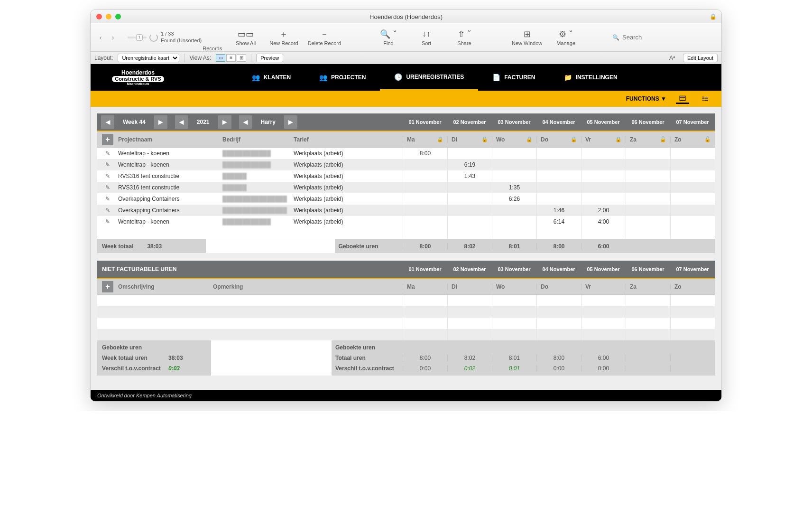 Image resolution: width=812 pixels, height=517 pixels. Describe the element at coordinates (388, 38) in the screenshot. I see `find-button: 🔍 ˅ Find` at that location.